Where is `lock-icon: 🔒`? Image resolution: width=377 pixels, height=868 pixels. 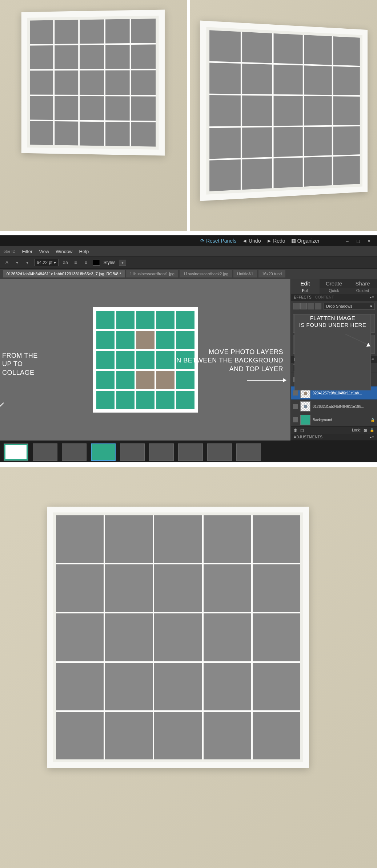
lock-icon: 🔒 is located at coordinates (373, 420).